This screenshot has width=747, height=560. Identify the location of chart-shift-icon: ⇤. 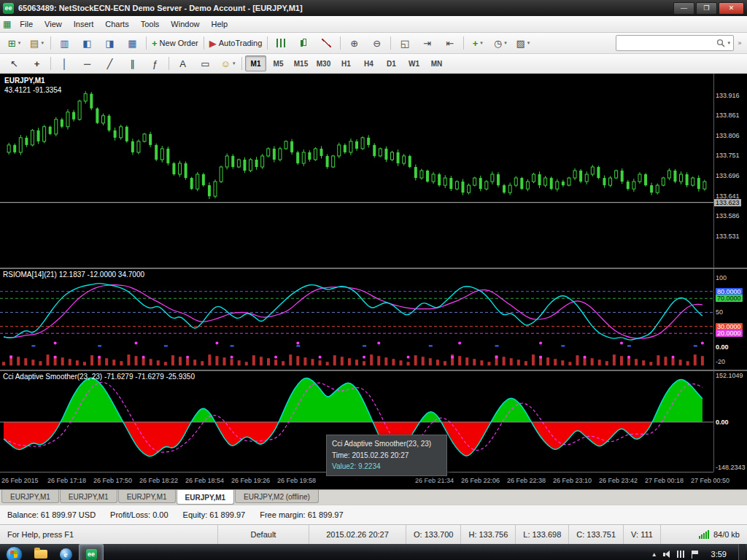
(449, 44).